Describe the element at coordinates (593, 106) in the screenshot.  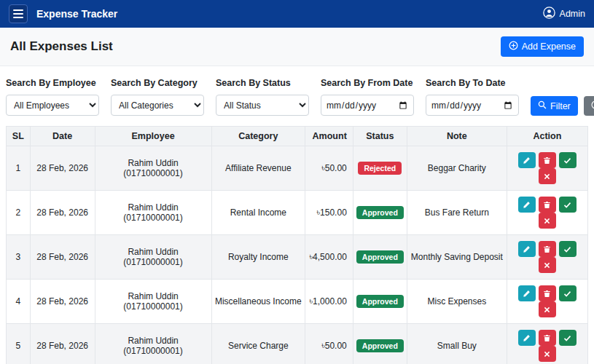
I see `x-circle-icon` at that location.